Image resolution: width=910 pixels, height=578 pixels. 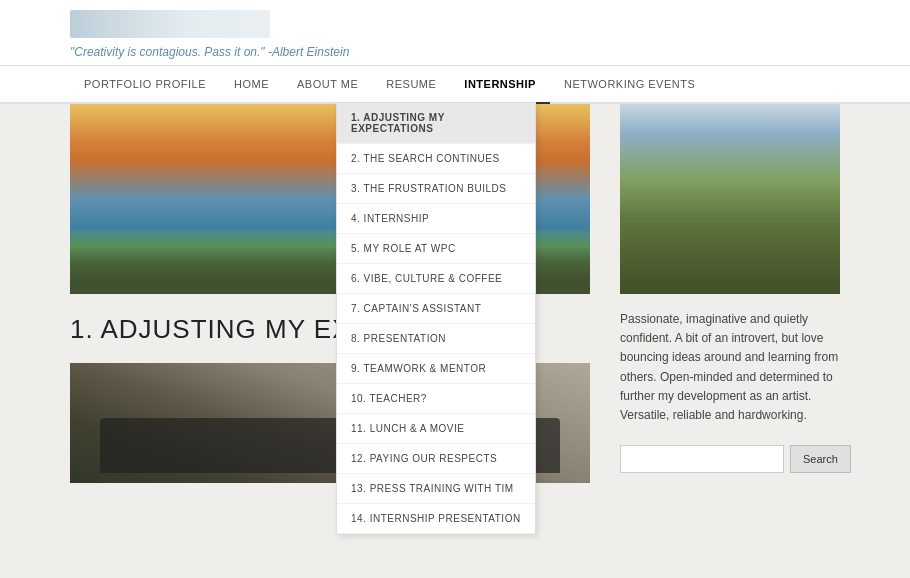 What do you see at coordinates (210, 52) in the screenshot?
I see `header-quote: "Creativity is contagious. Pass it on." …` at bounding box center [210, 52].